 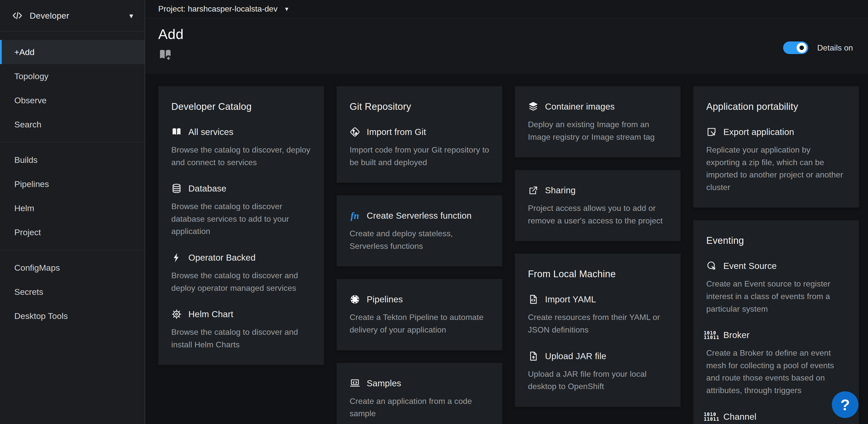 I want to click on sidebar-item-observe: Observe, so click(x=72, y=101).